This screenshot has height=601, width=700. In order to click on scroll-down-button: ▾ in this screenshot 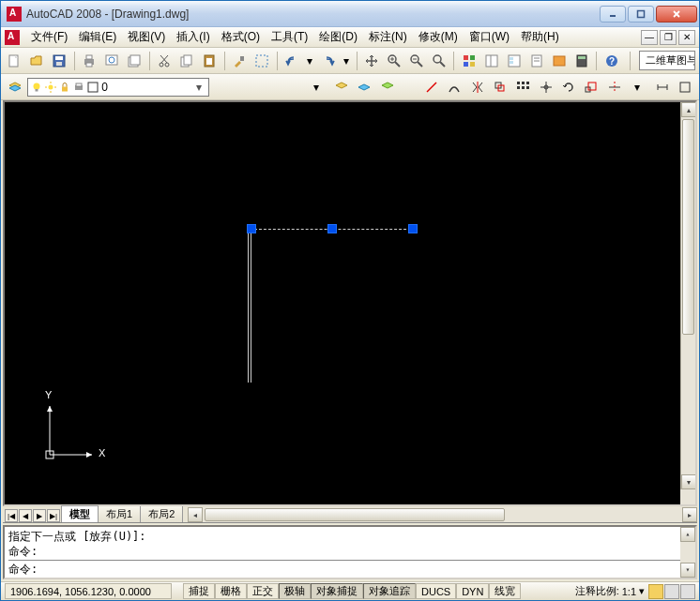, I will do `click(689, 482)`.